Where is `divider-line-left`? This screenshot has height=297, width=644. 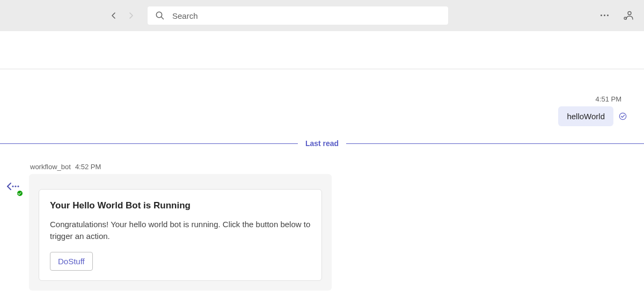
divider-line-left is located at coordinates (149, 144).